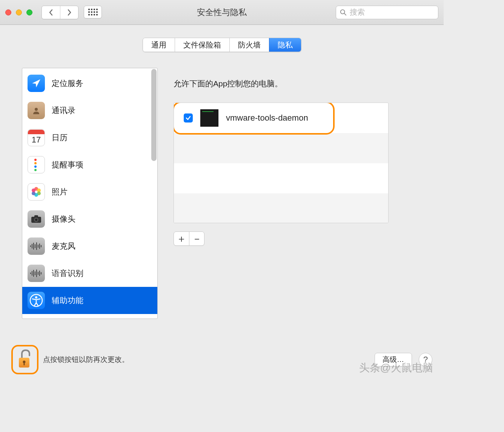 Image resolution: width=504 pixels, height=432 pixels. I want to click on sidebar-item-camera: 摄像头, so click(88, 219).